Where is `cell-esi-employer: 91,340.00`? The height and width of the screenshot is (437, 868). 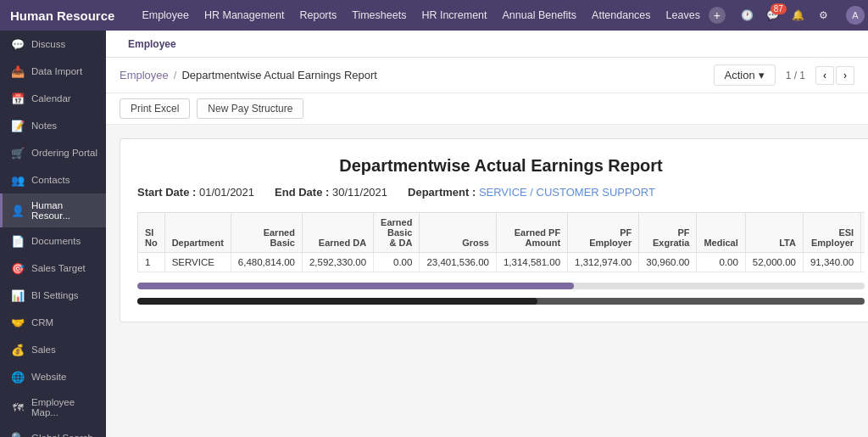
cell-esi-employer: 91,340.00 is located at coordinates (832, 263).